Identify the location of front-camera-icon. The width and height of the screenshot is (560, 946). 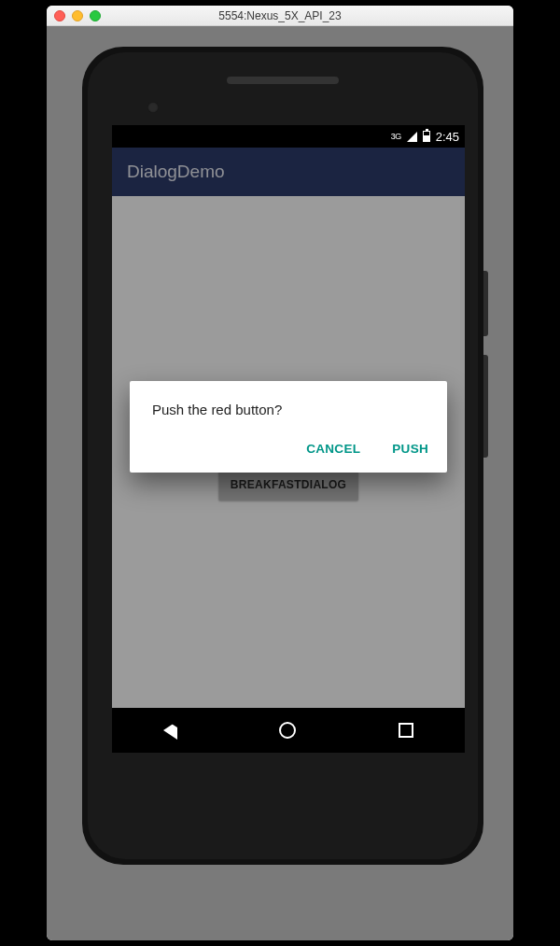
(153, 107).